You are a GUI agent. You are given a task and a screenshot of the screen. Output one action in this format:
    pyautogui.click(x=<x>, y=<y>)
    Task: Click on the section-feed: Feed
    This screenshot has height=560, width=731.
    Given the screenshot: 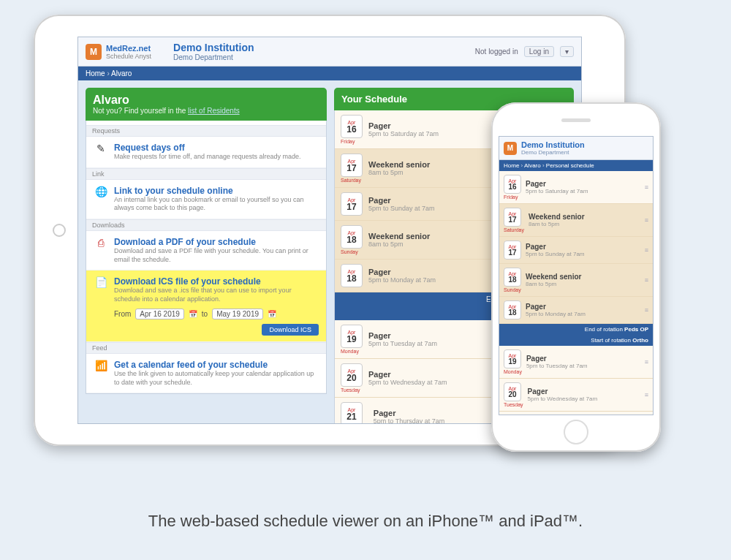 What is the action you would take?
    pyautogui.click(x=206, y=348)
    